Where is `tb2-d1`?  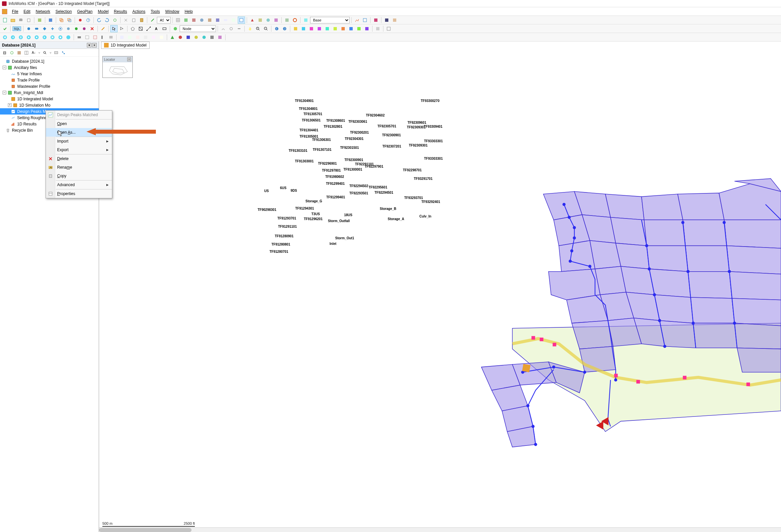
tb2-d1 is located at coordinates (296, 29).